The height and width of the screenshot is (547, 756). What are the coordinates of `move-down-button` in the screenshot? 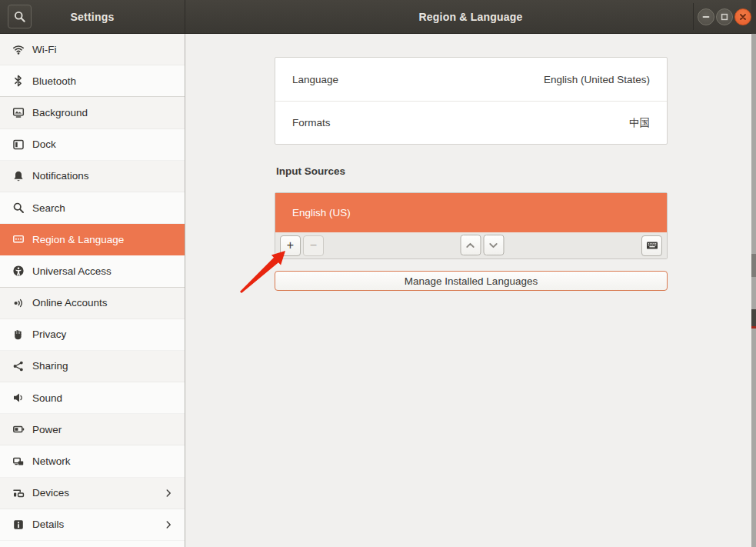 It's located at (494, 245).